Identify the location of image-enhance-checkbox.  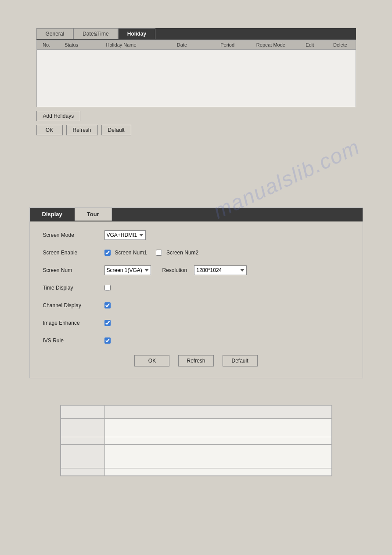
(108, 323).